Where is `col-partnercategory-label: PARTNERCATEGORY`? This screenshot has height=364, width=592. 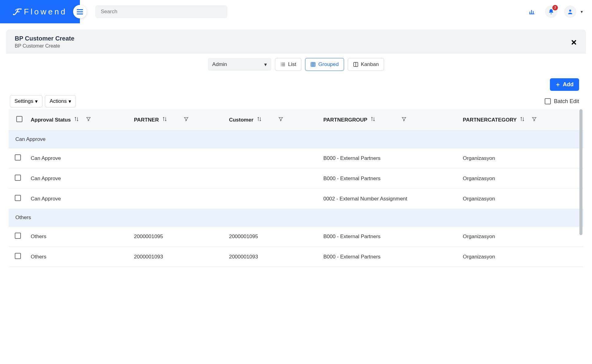 col-partnercategory-label: PARTNERCATEGORY is located at coordinates (490, 120).